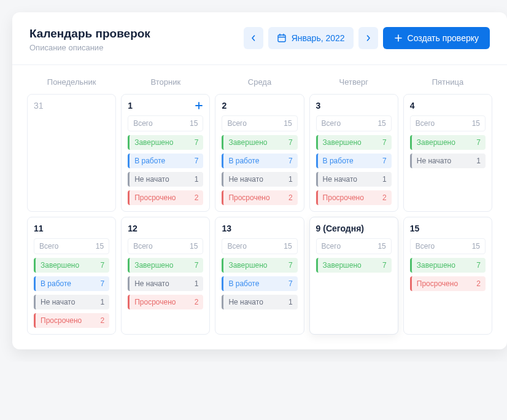 This screenshot has width=507, height=420. What do you see at coordinates (368, 38) in the screenshot?
I see `month-next-button` at bounding box center [368, 38].